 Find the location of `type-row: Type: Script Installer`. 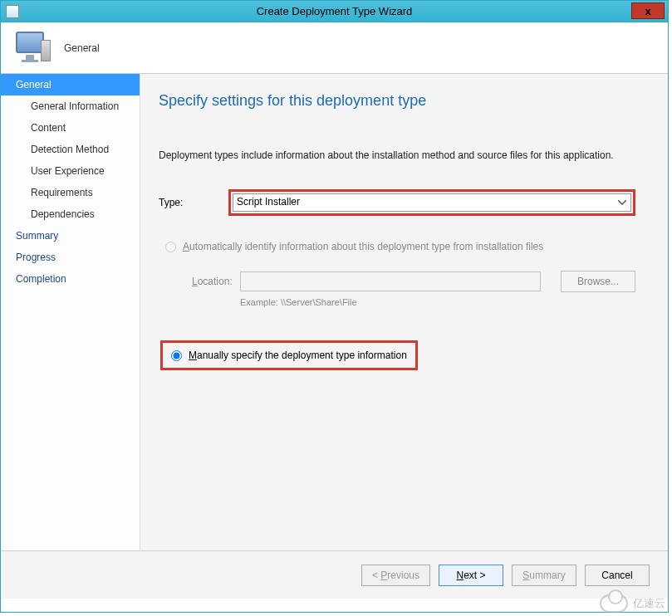

type-row: Type: Script Installer is located at coordinates (402, 203).